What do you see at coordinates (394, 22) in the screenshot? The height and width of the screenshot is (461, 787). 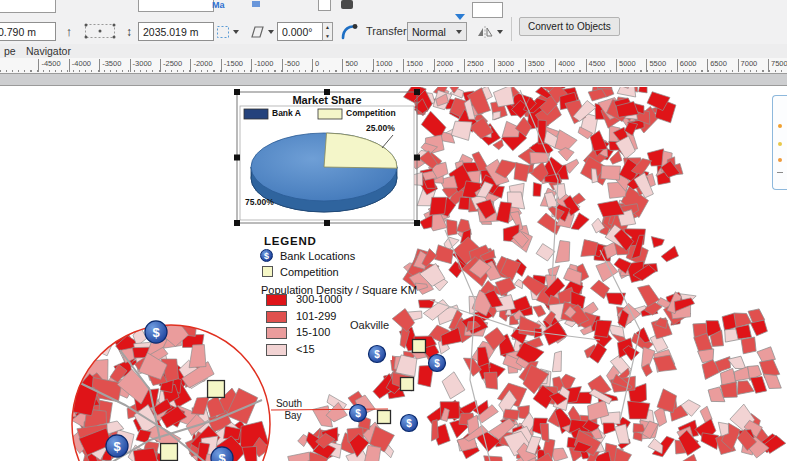 I see `property-bar: Ma ↑ ↕ ▲▼ Transfer Norma` at bounding box center [394, 22].